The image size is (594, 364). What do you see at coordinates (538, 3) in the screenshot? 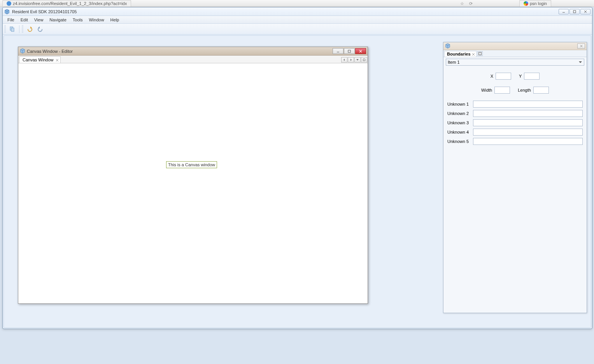
I see `browser-tab-2-text: psn login` at bounding box center [538, 3].